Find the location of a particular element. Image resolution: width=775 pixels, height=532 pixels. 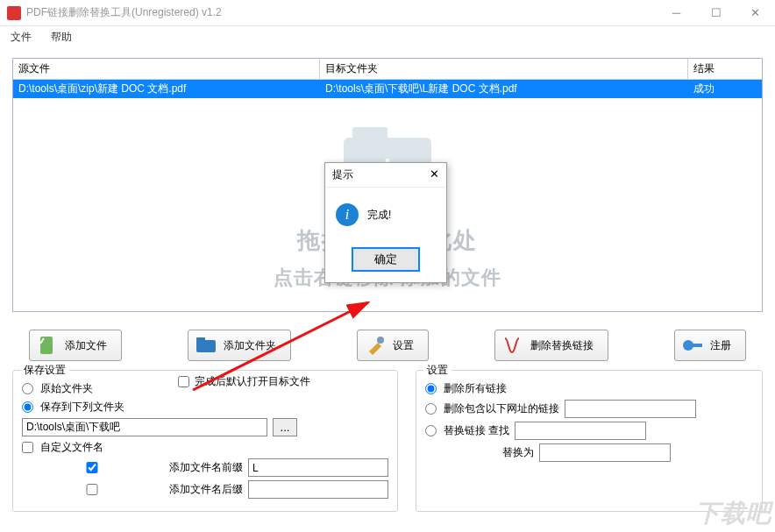

save-settings-group: 保存设置 完成后默认打开目标文件 原始文件夹 保存到下列文件夹 ... 自定义文… is located at coordinates (205, 441).